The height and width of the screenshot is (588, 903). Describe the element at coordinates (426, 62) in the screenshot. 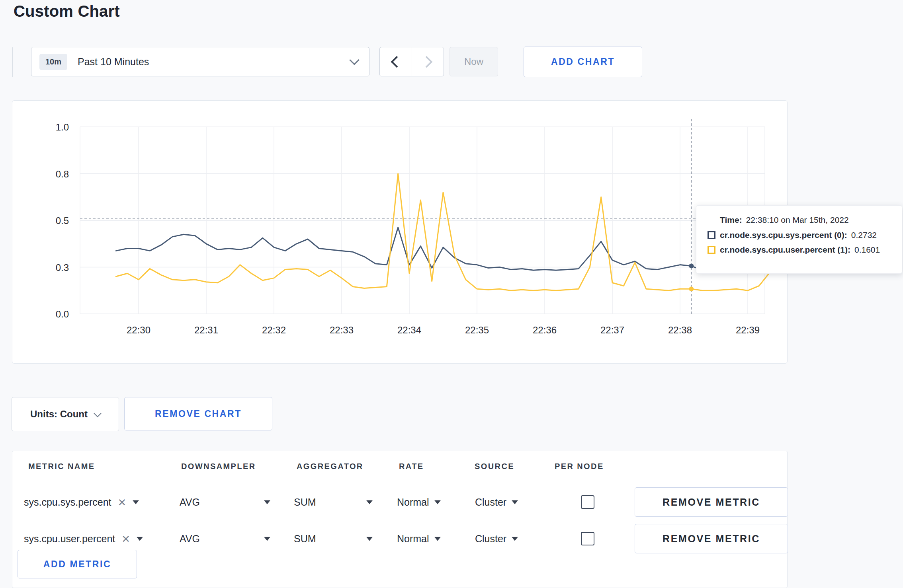

I see `chevron-right-icon` at that location.